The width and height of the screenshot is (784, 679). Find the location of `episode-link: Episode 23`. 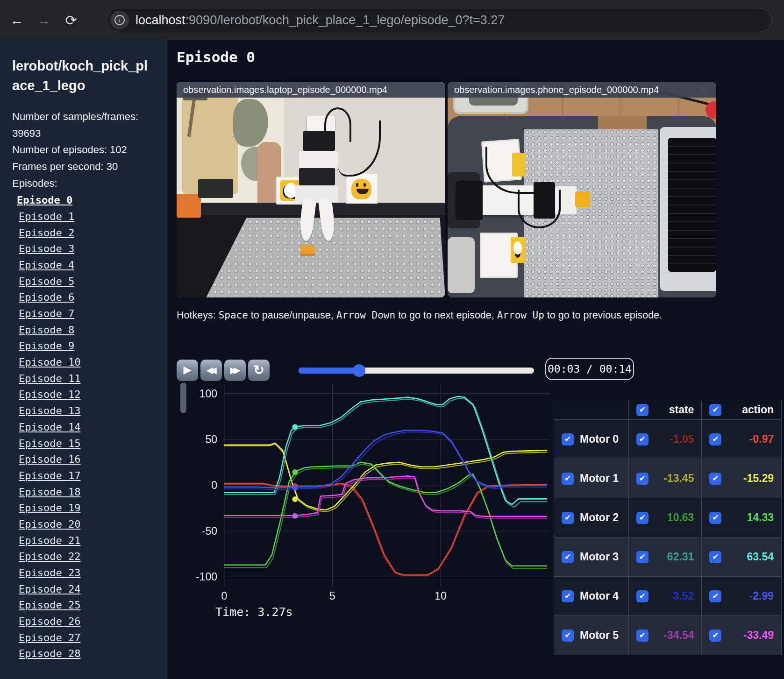

episode-link: Episode 23 is located at coordinates (50, 573).